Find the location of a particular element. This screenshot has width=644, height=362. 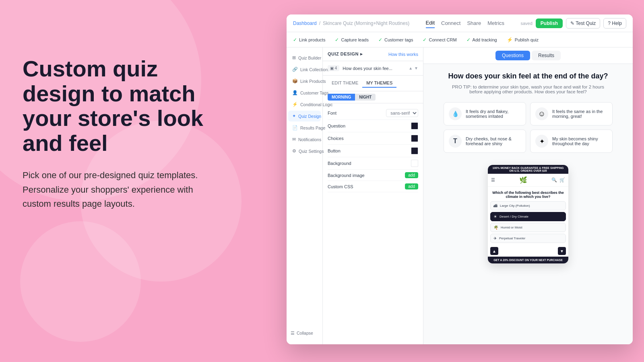

sidebar-item-results-page: 📄 Results Page is located at coordinates (304, 128).